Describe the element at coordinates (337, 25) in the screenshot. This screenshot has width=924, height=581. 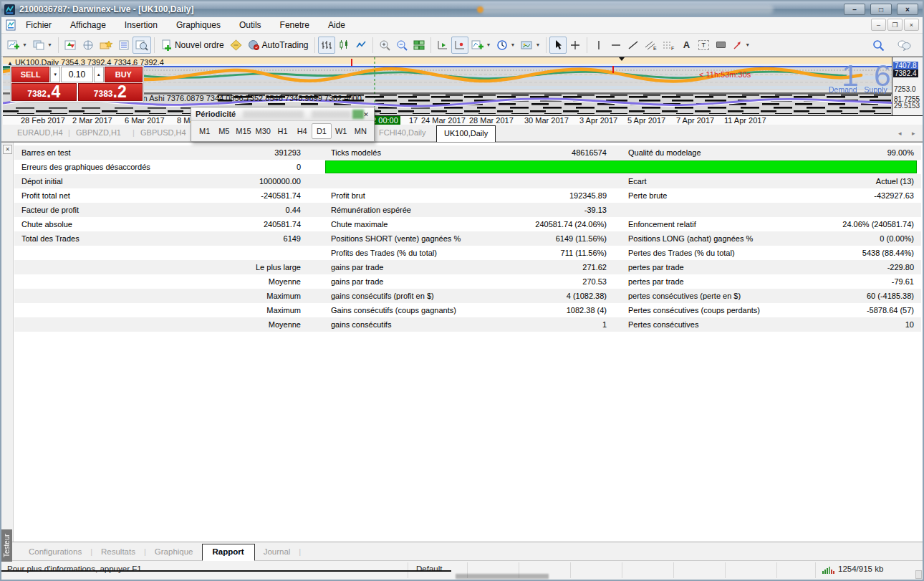
I see `menu-aide: Aide` at that location.